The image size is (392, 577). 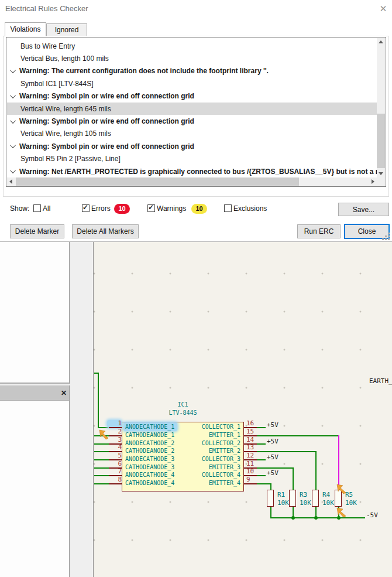 I want to click on checkbox-errors: ✓, so click(x=85, y=209).